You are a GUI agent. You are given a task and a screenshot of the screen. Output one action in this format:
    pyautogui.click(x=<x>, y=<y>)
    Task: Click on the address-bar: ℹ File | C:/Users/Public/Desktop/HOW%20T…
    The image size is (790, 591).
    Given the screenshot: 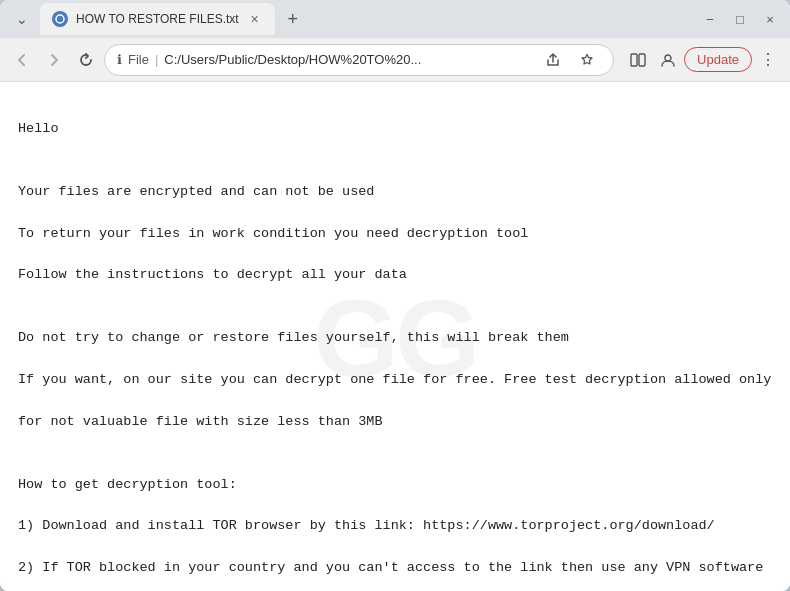 What is the action you would take?
    pyautogui.click(x=359, y=60)
    